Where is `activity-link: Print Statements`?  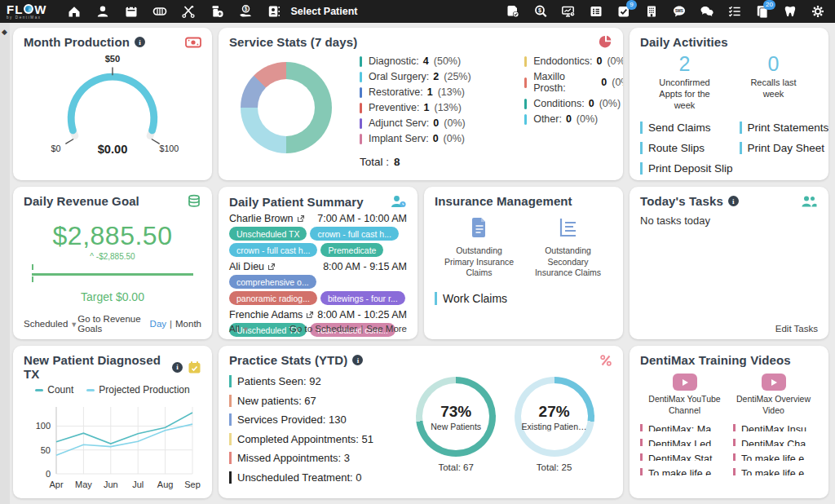 activity-link: Print Statements is located at coordinates (784, 127).